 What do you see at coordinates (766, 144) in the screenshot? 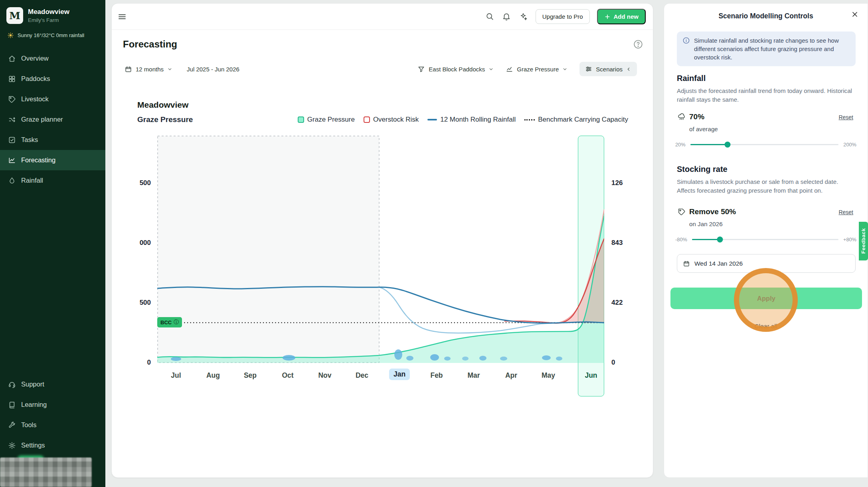
I see `rainfall-slider: 20% 200%` at bounding box center [766, 144].